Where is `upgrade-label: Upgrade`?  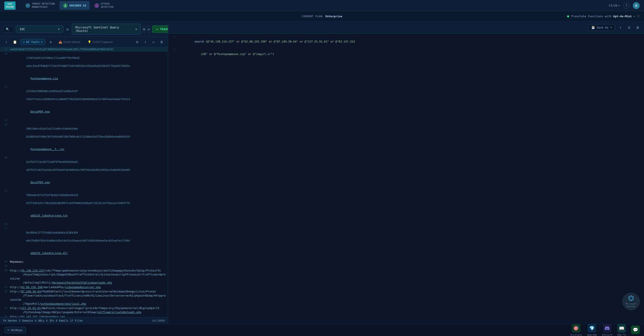 upgrade-label: Upgrade is located at coordinates (592, 335).